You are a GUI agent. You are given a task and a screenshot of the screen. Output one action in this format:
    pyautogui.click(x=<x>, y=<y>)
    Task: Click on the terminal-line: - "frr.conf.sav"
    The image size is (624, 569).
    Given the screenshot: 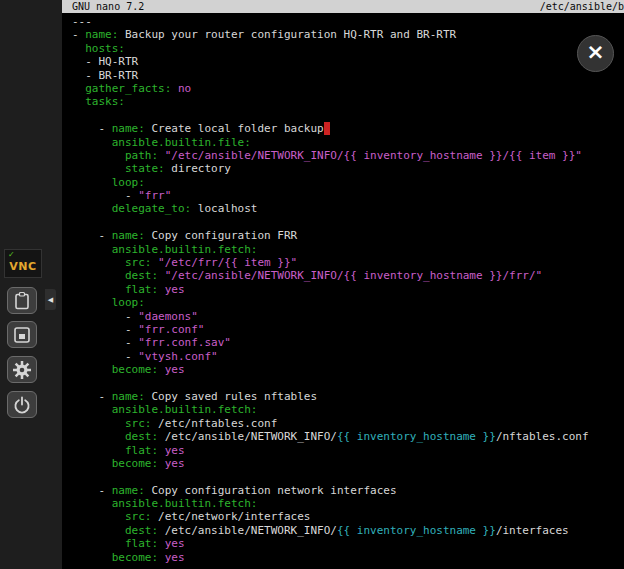 What is the action you would take?
    pyautogui.click(x=348, y=342)
    